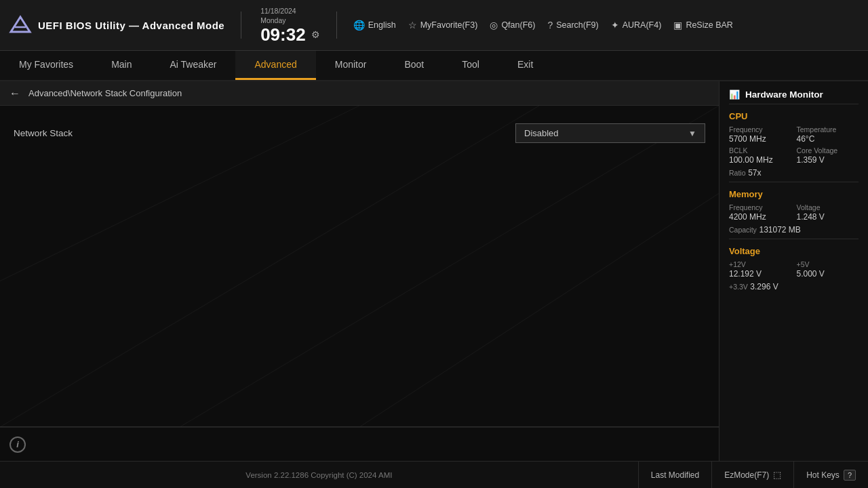 This screenshot has height=488, width=868. What do you see at coordinates (374, 25) in the screenshot?
I see `toolbar-english: 🌐 English` at bounding box center [374, 25].